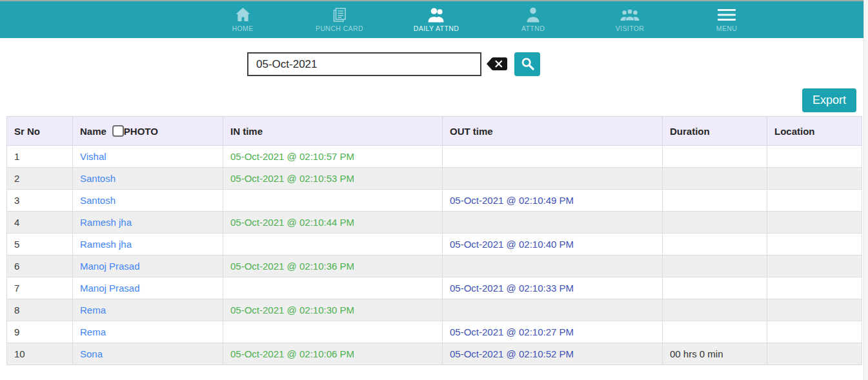 The width and height of the screenshot is (868, 380). I want to click on nav-label-menu: MENU, so click(727, 28).